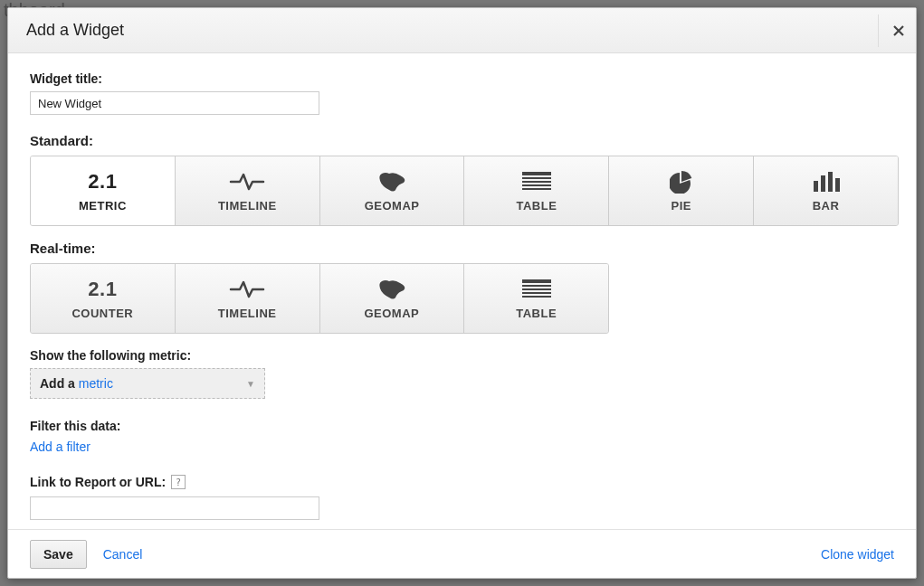 Image resolution: width=924 pixels, height=586 pixels. What do you see at coordinates (681, 191) in the screenshot?
I see `standard-type-pie: PIE` at bounding box center [681, 191].